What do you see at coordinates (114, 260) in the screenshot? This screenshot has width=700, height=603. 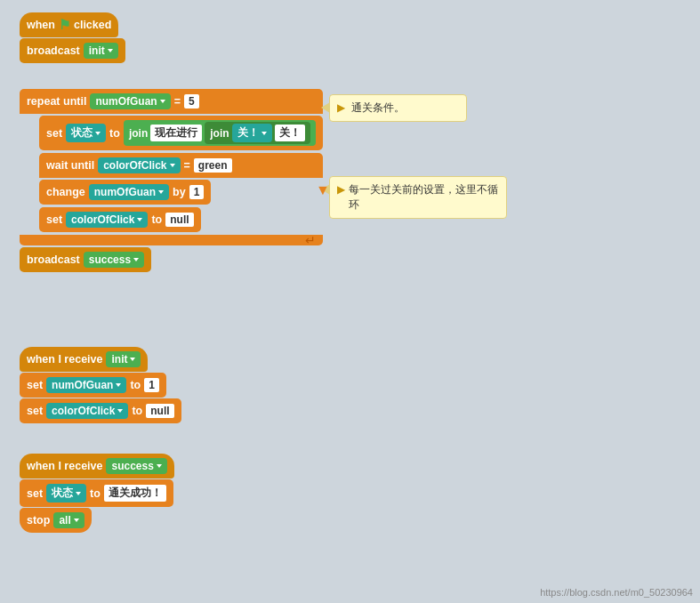 I see `broadcast-success-value: success` at bounding box center [114, 260].